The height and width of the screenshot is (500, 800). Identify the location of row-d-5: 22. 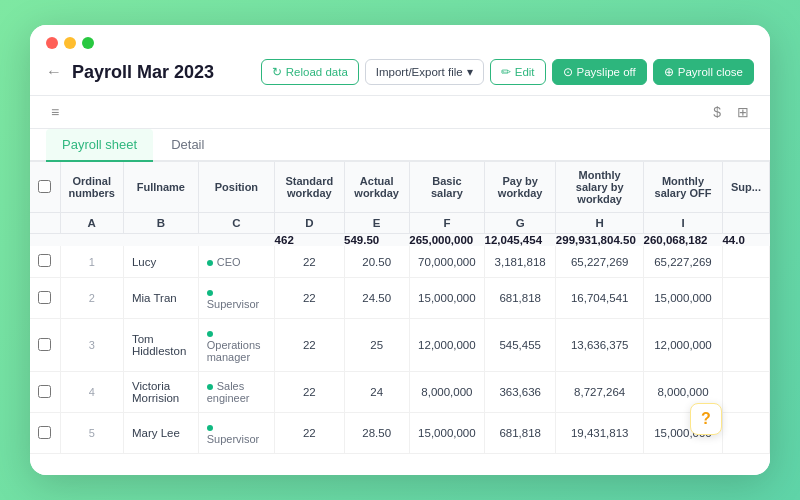
(310, 434).